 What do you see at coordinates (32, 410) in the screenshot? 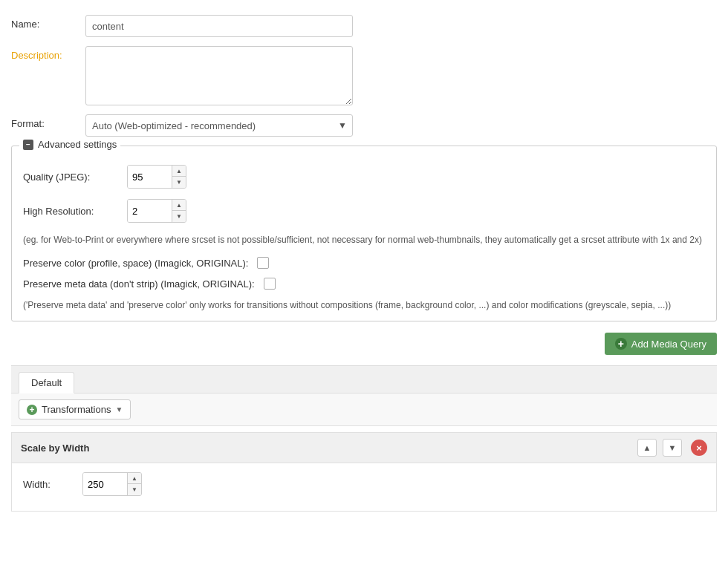
I see `transformations-plus-icon: +` at bounding box center [32, 410].